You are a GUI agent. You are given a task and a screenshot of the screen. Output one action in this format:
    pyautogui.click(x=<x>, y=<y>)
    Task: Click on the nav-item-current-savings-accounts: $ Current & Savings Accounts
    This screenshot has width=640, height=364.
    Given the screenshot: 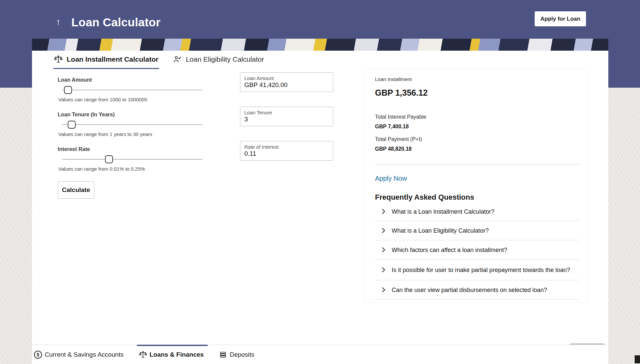 What is the action you would take?
    pyautogui.click(x=79, y=355)
    